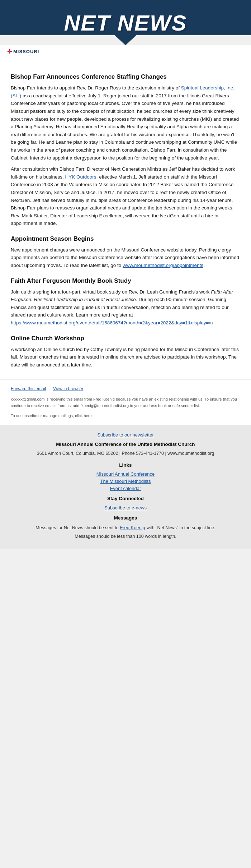 Image resolution: width=251 pixels, height=868 pixels. What do you see at coordinates (126, 518) in the screenshot?
I see `messages-heading: Messages` at bounding box center [126, 518].